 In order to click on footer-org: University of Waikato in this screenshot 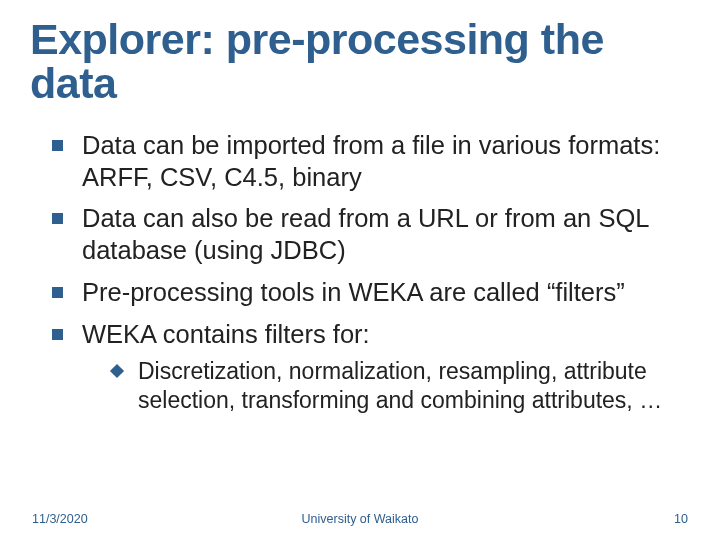, I will do `click(360, 519)`.